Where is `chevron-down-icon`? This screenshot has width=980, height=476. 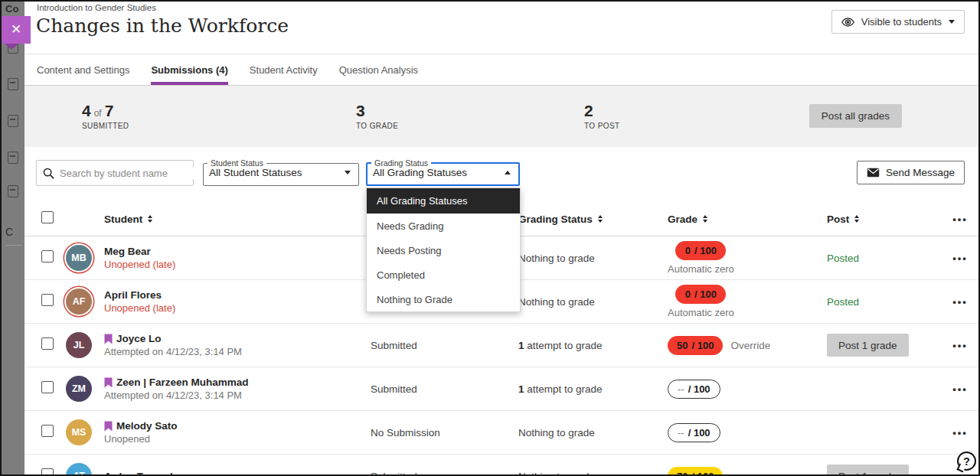
chevron-down-icon is located at coordinates (348, 173).